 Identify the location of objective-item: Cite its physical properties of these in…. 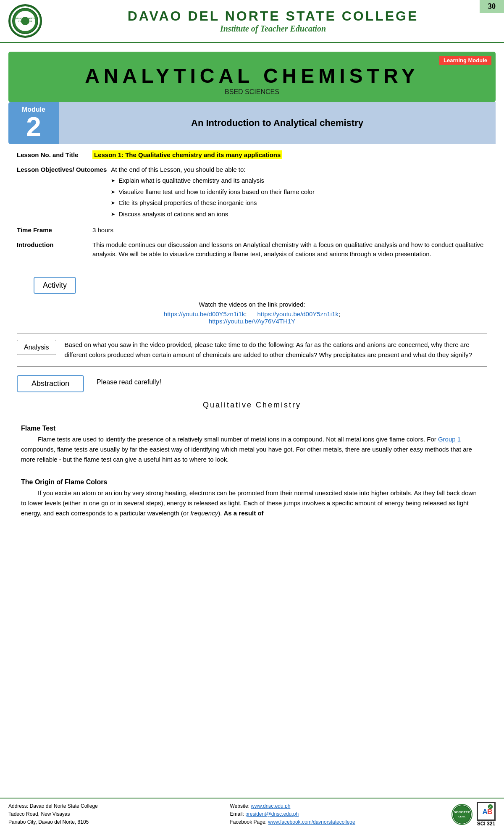
(299, 203).